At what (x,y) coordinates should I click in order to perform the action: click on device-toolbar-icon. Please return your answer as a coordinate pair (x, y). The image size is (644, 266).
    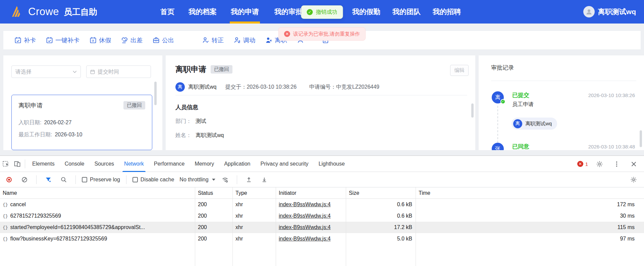
    Looking at the image, I should click on (17, 164).